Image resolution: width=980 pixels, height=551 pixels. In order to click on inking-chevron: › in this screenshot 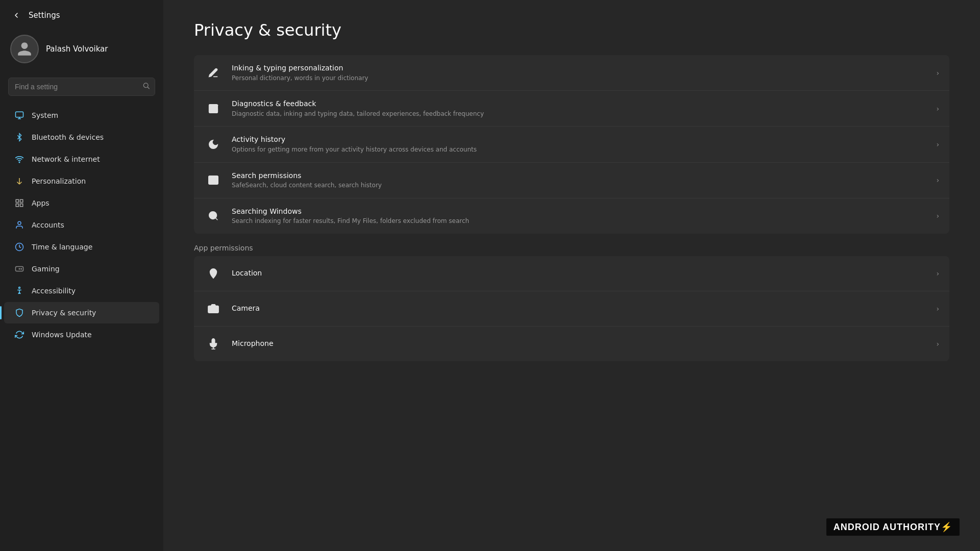, I will do `click(938, 73)`.